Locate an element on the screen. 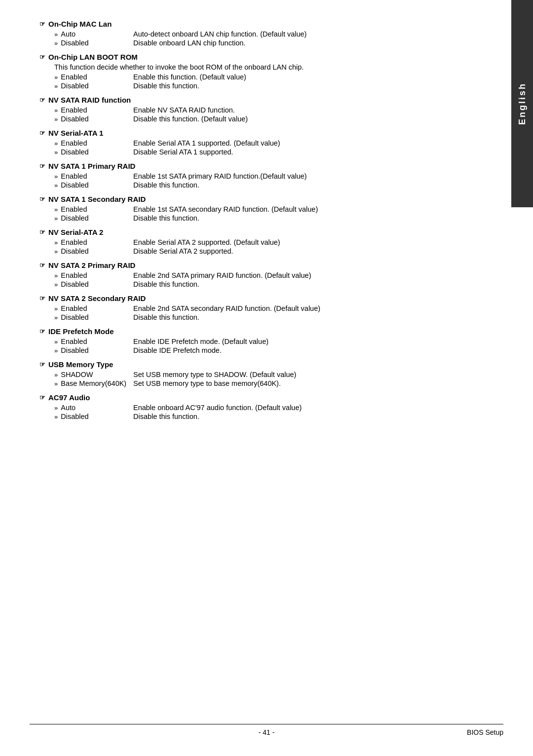 The height and width of the screenshot is (756, 533). section-title-text: NV SATA 2 Primary RAID is located at coordinates (92, 265).